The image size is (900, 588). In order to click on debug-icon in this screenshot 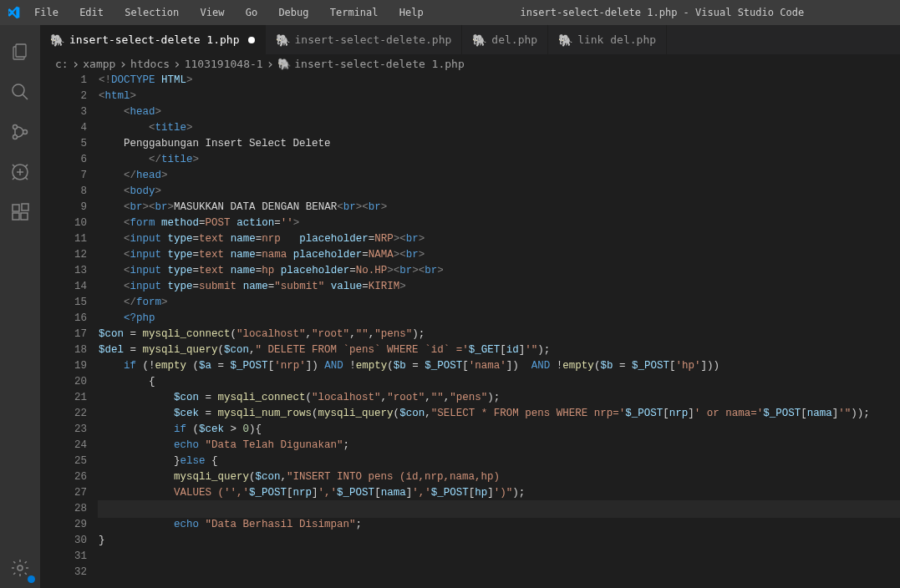, I will do `click(20, 172)`.